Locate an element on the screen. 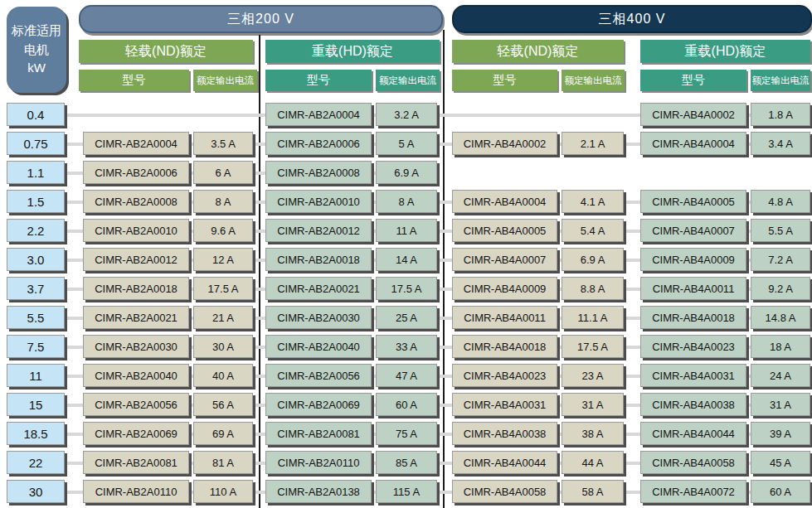 The image size is (812, 508). subheader-model-nd200: 型号 is located at coordinates (134, 80).